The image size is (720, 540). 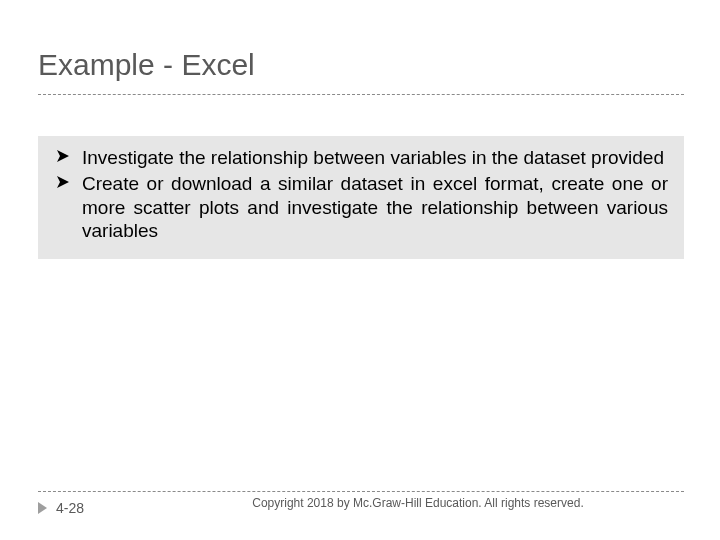 I want to click on list-item: Create or download a similar dataset in …, so click(x=361, y=208).